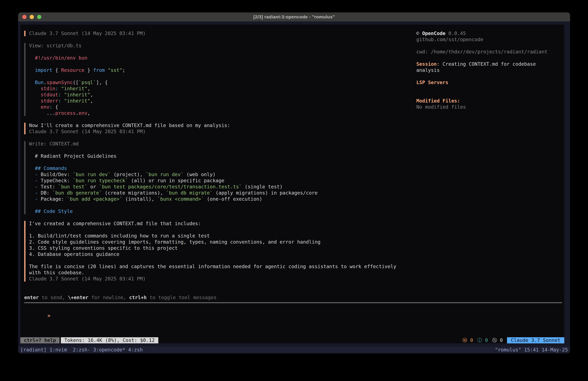  Describe the element at coordinates (489, 40) in the screenshot. I see `terminal-line: github.com/sst/opencode` at that location.